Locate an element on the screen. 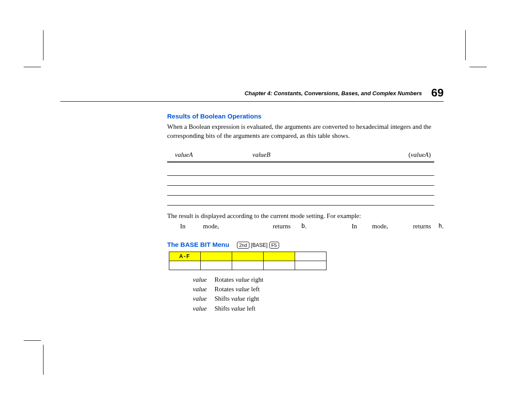 The image size is (532, 411). definition-row: value Rotates value left is located at coordinates (305, 289).